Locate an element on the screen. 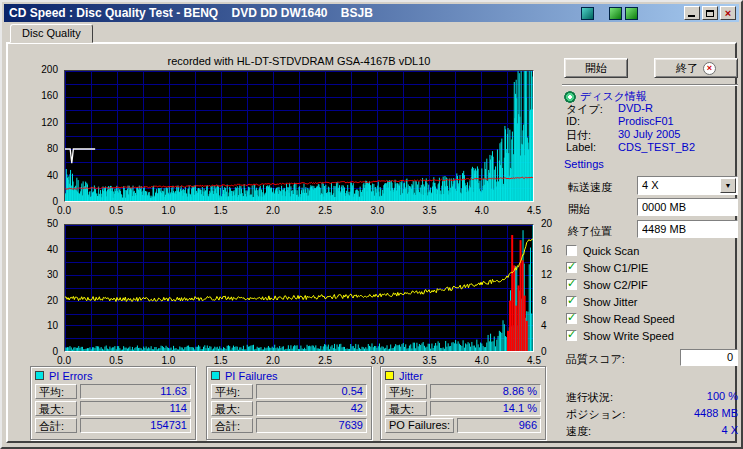 Image resolution: width=743 pixels, height=449 pixels. disc-icon is located at coordinates (570, 97).